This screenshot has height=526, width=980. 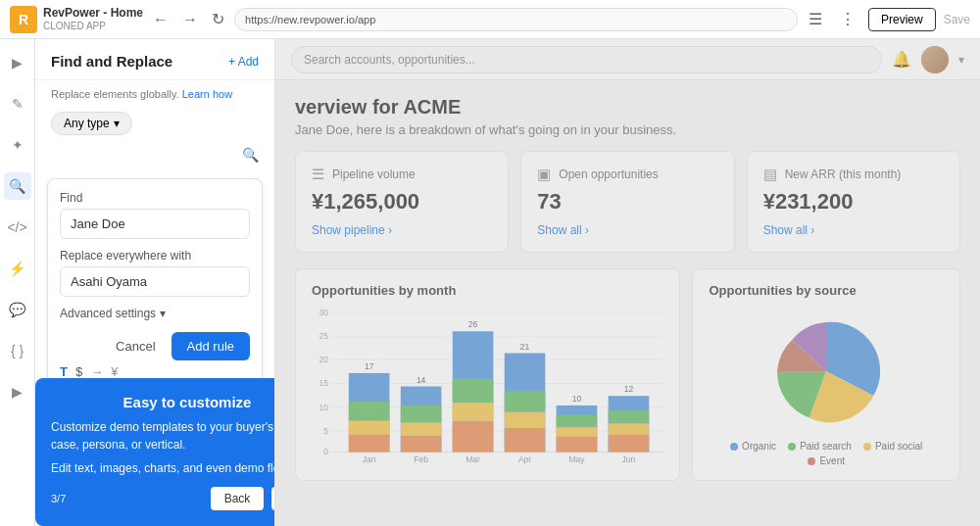 I want to click on panel-search: 🔍, so click(x=155, y=157).